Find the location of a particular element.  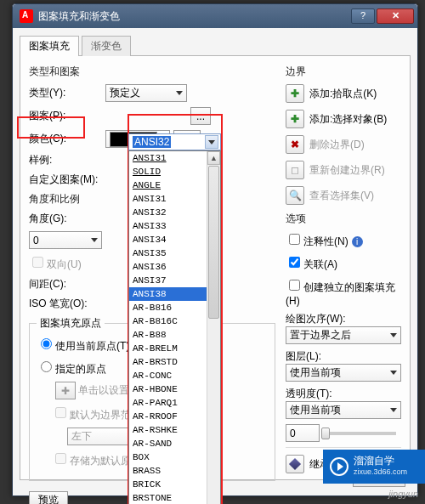

transparency-value-box: 0 is located at coordinates (303, 433).